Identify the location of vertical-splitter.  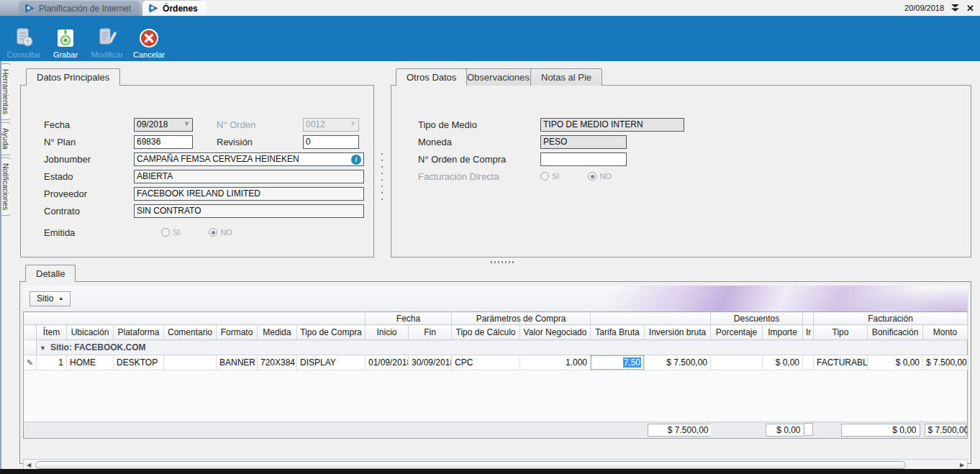
(382, 178).